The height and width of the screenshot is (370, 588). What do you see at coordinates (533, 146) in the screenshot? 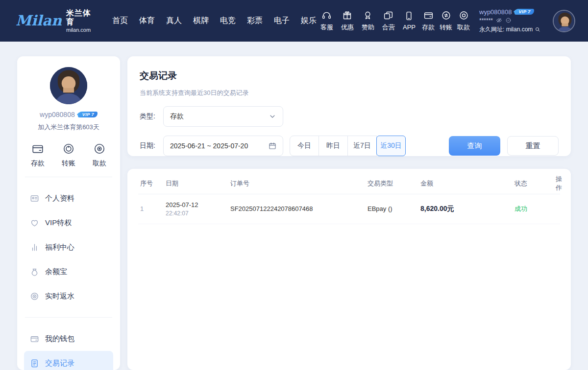
I see `reset-button: 重置` at bounding box center [533, 146].